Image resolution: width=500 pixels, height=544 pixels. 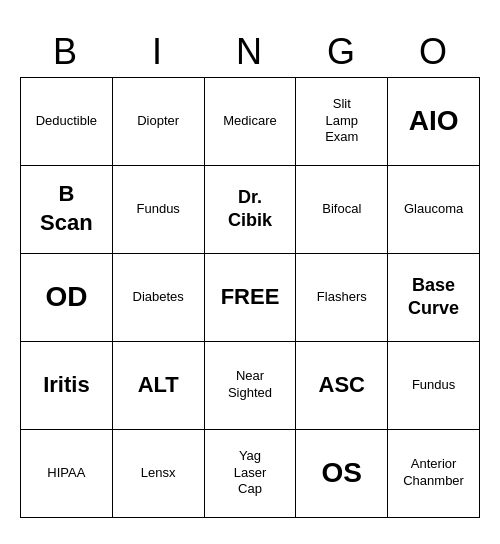 What do you see at coordinates (434, 474) in the screenshot?
I see `bingo-cell: Anterior Chanmber` at bounding box center [434, 474].